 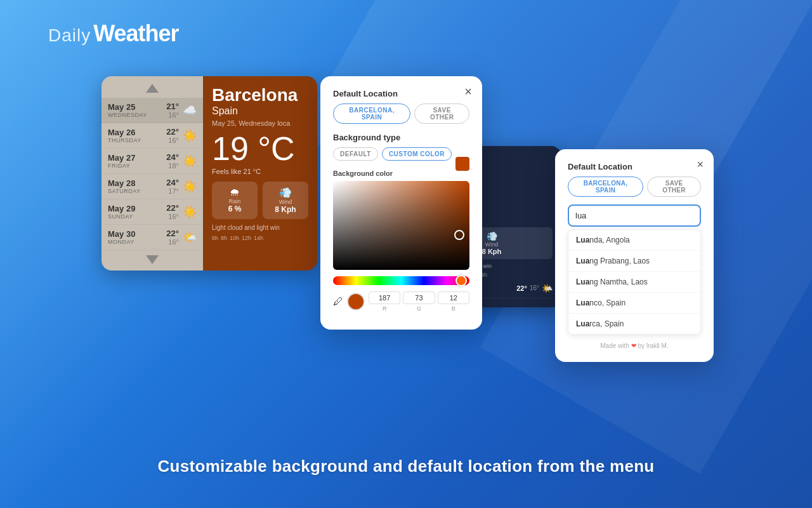 What do you see at coordinates (152, 260) in the screenshot?
I see `nav-down-button` at bounding box center [152, 260].